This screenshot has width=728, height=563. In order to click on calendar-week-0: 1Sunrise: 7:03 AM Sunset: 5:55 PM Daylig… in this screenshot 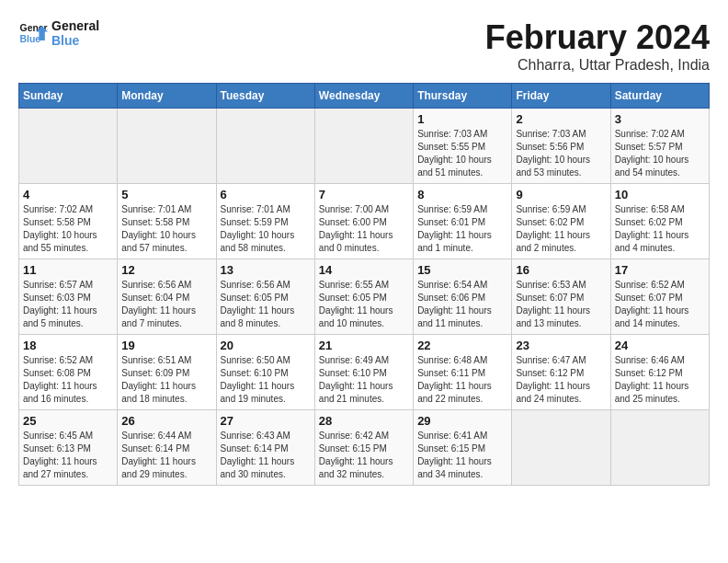, I will do `click(364, 146)`.